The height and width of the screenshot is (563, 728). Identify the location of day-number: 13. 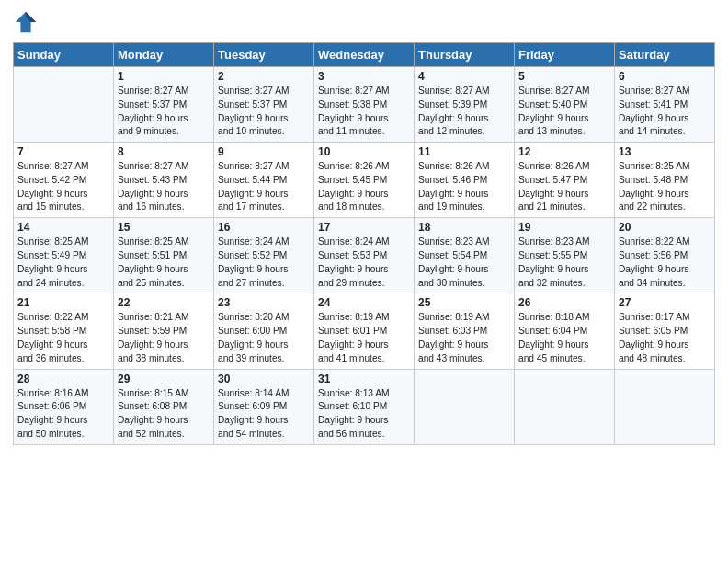
(665, 152).